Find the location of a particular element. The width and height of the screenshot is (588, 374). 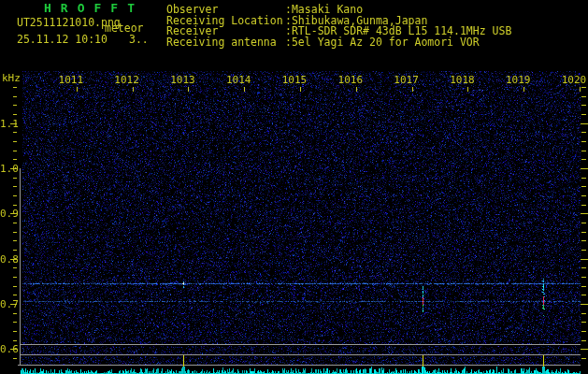

y-tick-label: 0.9 is located at coordinates (7, 213).